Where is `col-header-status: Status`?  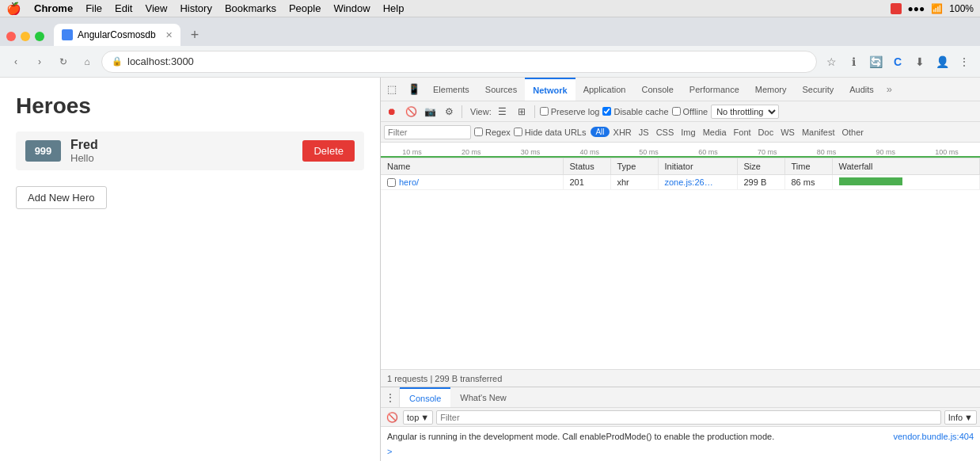 col-header-status: Status is located at coordinates (587, 166).